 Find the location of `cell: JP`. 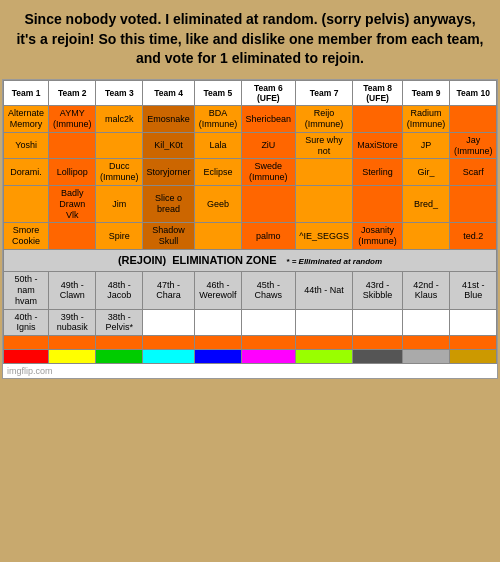

cell: JP is located at coordinates (426, 146).